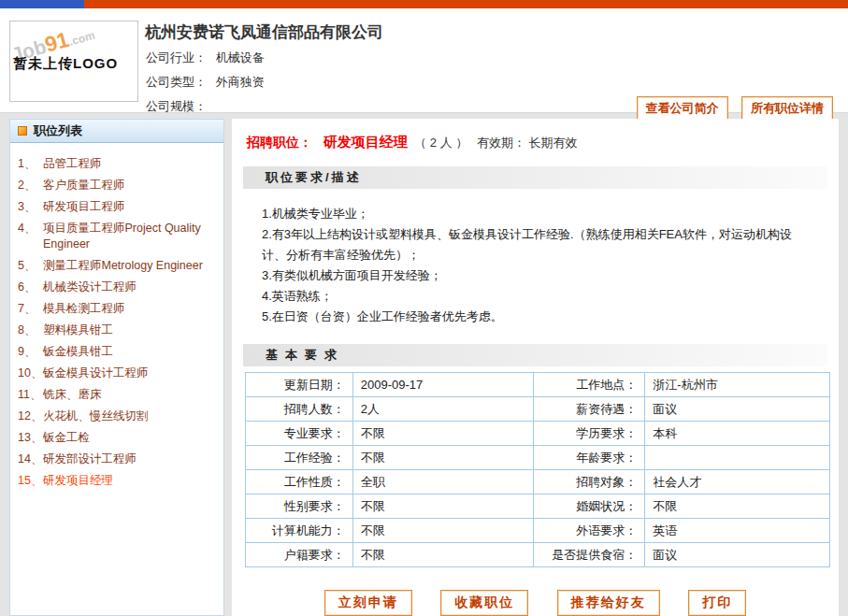 Image resolution: width=848 pixels, height=616 pixels. Describe the element at coordinates (118, 308) in the screenshot. I see `job-list-item: 7、 模具检测工程师` at that location.